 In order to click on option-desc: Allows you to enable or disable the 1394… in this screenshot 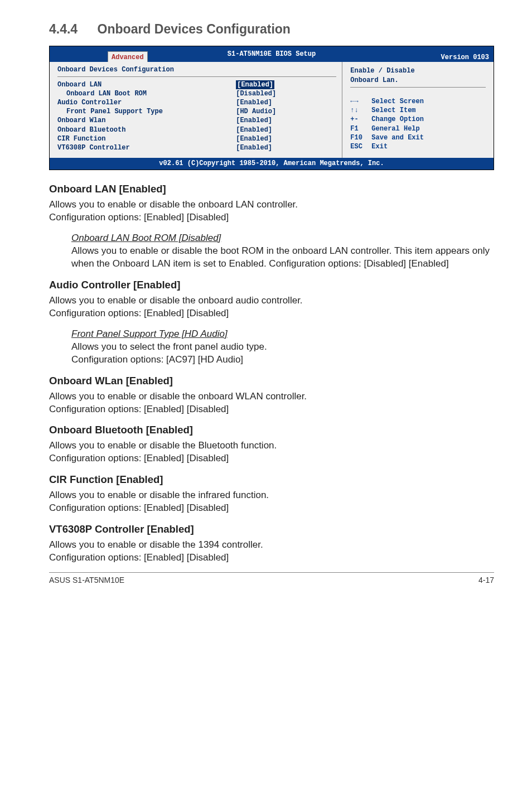, I will do `click(272, 552)`.